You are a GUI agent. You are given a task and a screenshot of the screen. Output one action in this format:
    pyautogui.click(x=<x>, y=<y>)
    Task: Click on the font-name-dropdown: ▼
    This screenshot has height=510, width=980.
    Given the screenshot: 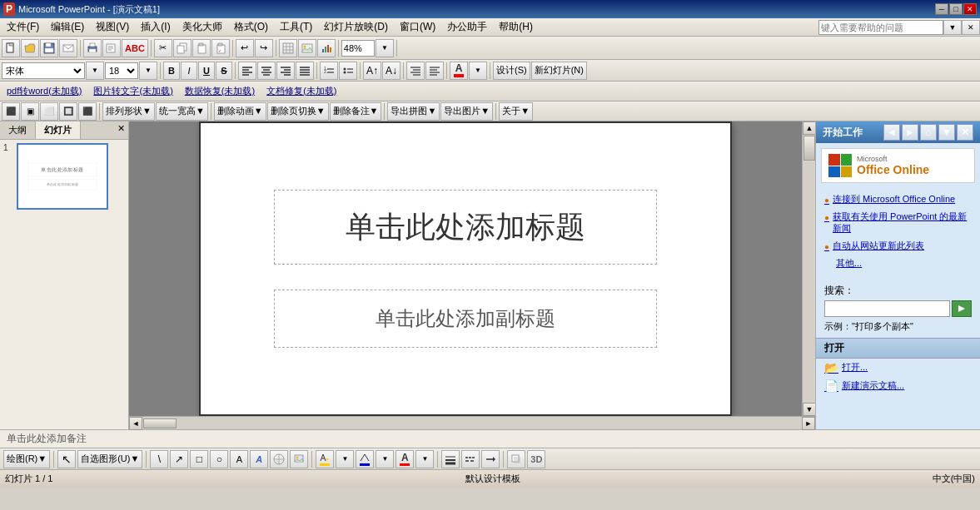 What is the action you would take?
    pyautogui.click(x=95, y=71)
    